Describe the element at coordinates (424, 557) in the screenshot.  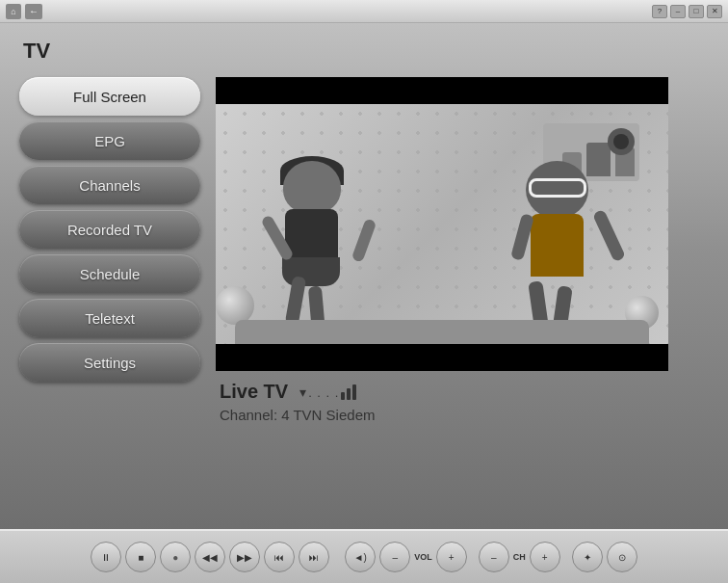
I see `vol-label: VOL` at that location.